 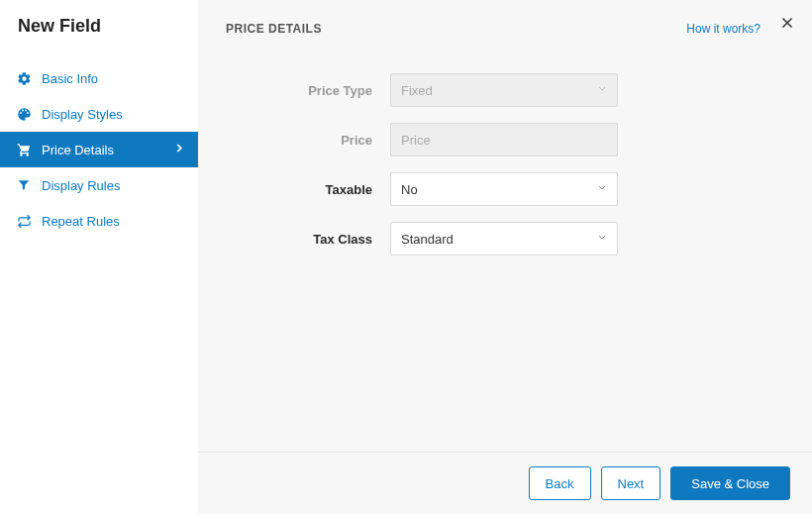 I want to click on page-title: New Field, so click(x=99, y=38).